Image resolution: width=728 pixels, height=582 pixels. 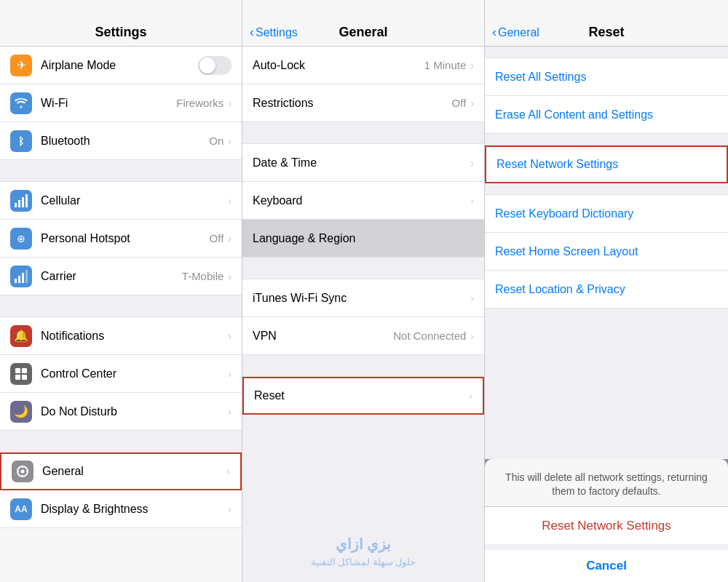 What do you see at coordinates (230, 103) in the screenshot?
I see `wifi-chevron: ›` at bounding box center [230, 103].